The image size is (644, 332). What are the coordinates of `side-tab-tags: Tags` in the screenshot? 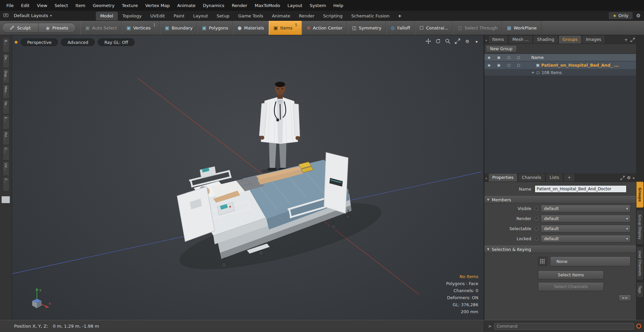 It's located at (640, 290).